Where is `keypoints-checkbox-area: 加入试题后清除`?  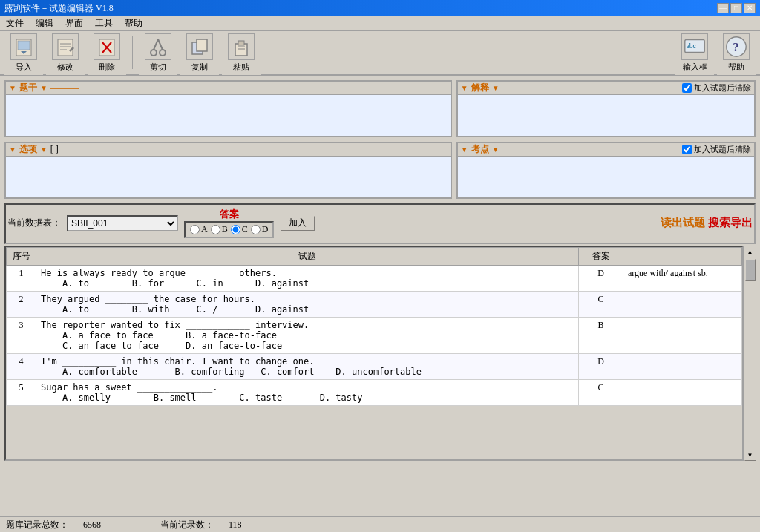
keypoints-checkbox-area: 加入试题后清除 is located at coordinates (717, 150).